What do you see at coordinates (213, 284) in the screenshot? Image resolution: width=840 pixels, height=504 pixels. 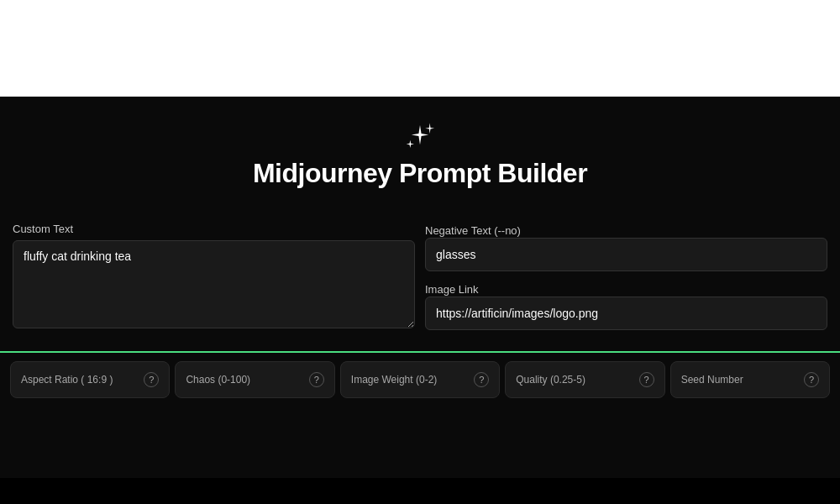 I see `custom-text-input: fluffy cat drinking tea` at bounding box center [213, 284].